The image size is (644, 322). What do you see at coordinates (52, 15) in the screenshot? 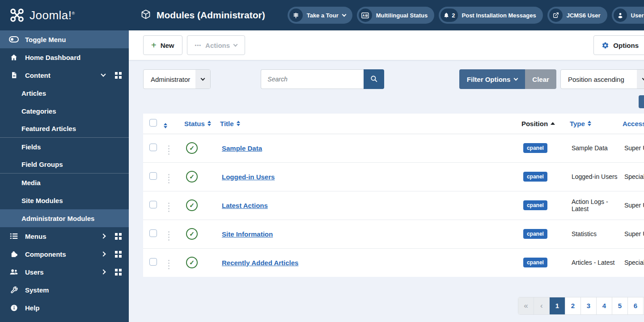
I see `joomla-logo-text: Joomla!®` at bounding box center [52, 15].